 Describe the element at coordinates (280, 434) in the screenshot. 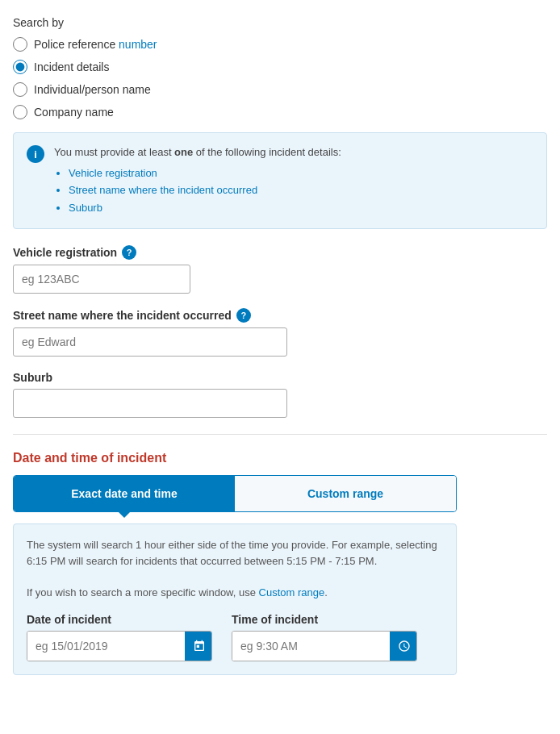

I see `section-divider` at that location.